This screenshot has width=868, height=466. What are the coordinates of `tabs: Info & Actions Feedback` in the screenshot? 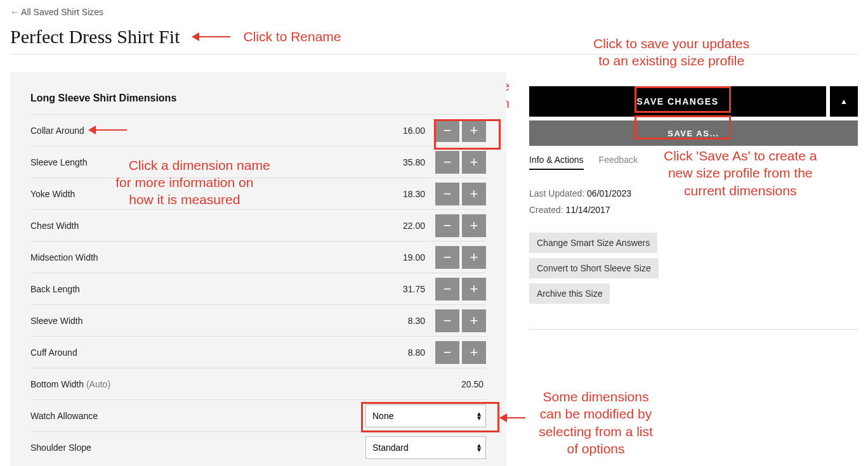 It's located at (694, 162).